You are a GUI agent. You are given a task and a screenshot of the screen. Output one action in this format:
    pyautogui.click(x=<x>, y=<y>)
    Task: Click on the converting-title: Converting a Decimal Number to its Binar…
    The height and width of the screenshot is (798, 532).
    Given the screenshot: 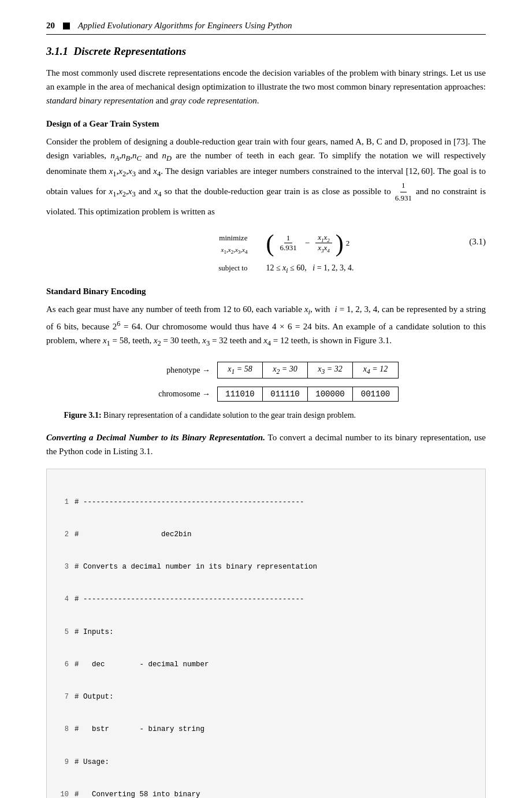 What is the action you would take?
    pyautogui.click(x=156, y=437)
    